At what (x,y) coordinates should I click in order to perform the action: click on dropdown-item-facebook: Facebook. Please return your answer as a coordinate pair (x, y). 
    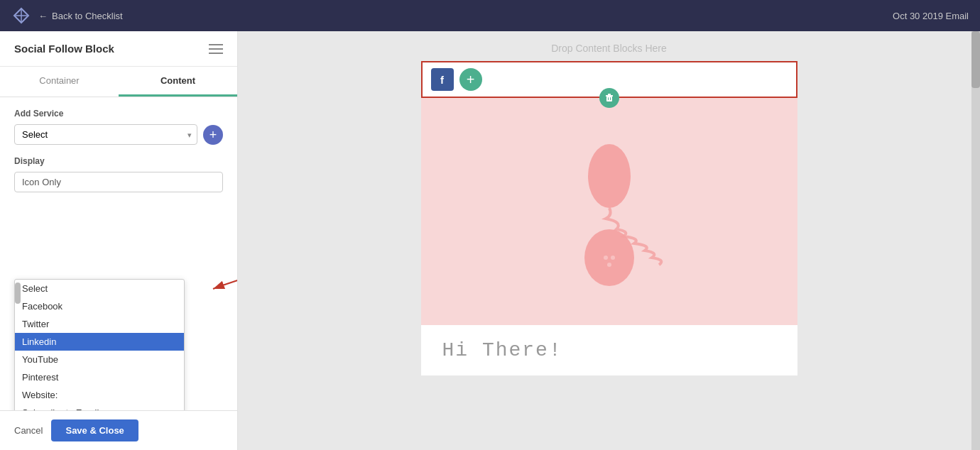
    Looking at the image, I should click on (99, 307).